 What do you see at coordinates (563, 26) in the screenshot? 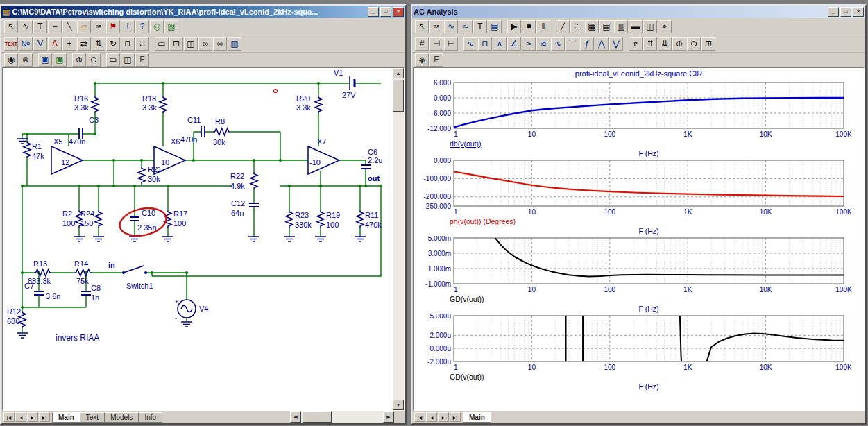
I see `line-tool-icon: ╱` at bounding box center [563, 26].